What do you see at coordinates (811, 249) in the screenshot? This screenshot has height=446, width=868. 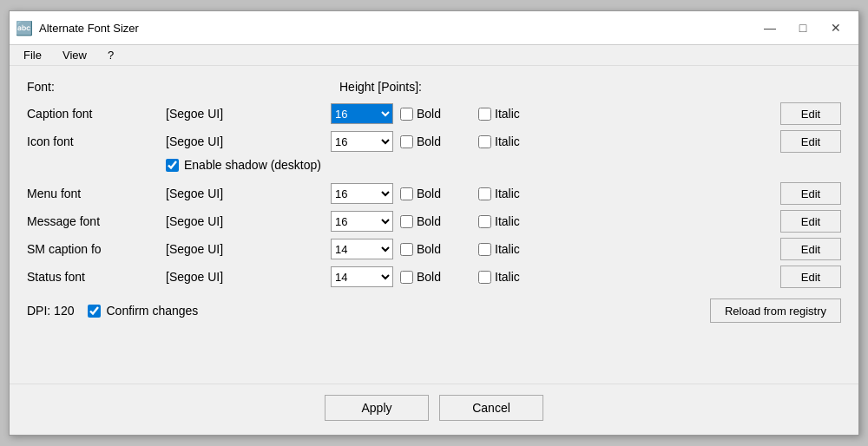 I see `smcaption-edit-button: Edit` at bounding box center [811, 249].